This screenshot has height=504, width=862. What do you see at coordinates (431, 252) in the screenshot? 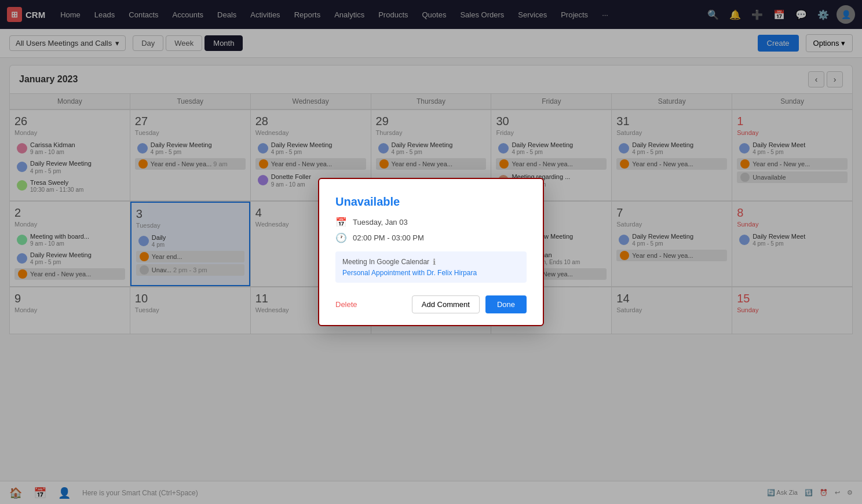
I see `unavailable-modal: Unavailable 📅 Tuesday, Jan 03 🕐 02:00 PM…` at bounding box center [431, 252].